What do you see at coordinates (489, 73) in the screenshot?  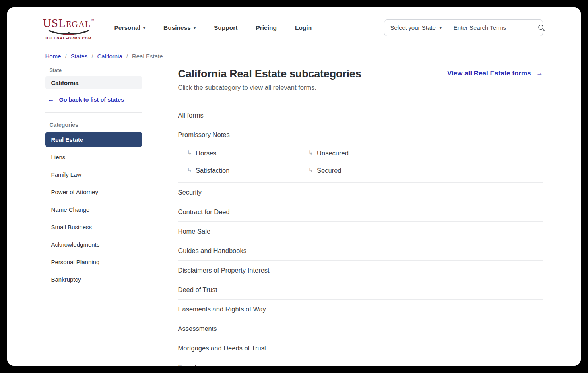 I see `view-all-label: View all Real Estate forms` at bounding box center [489, 73].